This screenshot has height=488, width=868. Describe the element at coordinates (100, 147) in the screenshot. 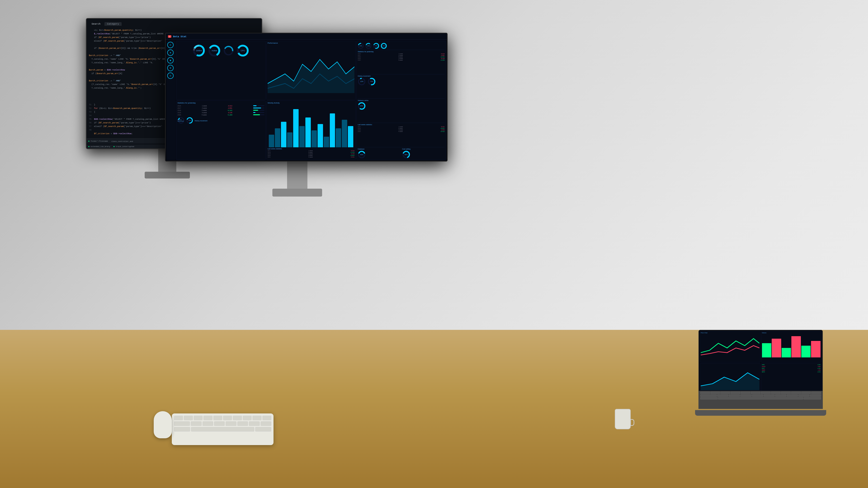

I see `file1-label: extended_lib_brary` at that location.